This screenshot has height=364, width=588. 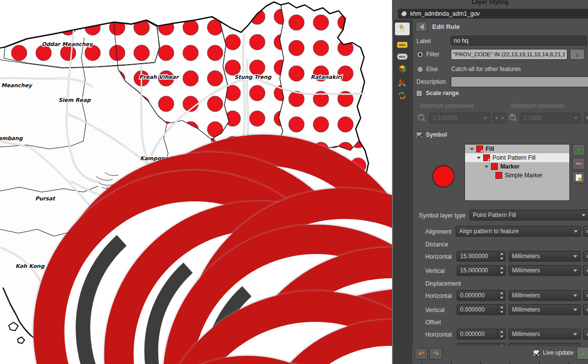 What do you see at coordinates (586, 118) in the screenshot?
I see `max-scale-picker-combo` at bounding box center [586, 118].